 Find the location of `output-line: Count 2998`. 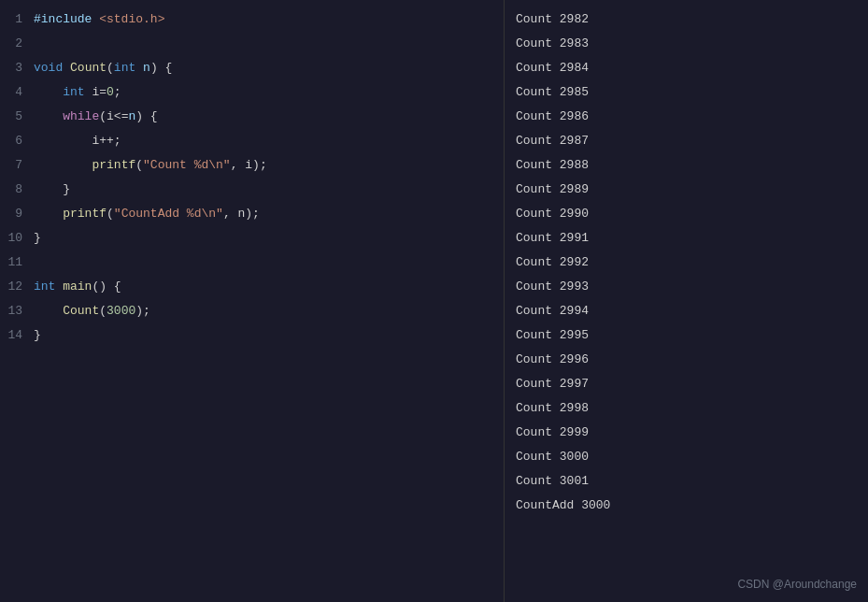

output-line: Count 2998 is located at coordinates (686, 408).